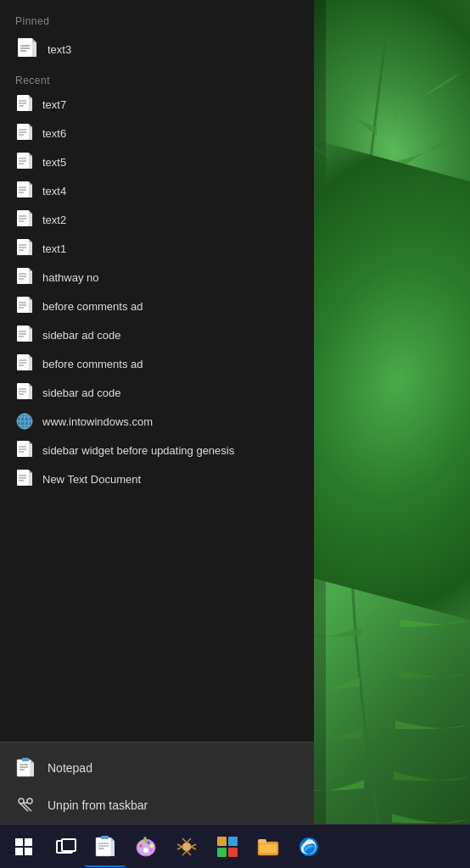 The height and width of the screenshot is (868, 470). Describe the element at coordinates (157, 49) in the screenshot. I see `pinned-item-text3: text3` at that location.